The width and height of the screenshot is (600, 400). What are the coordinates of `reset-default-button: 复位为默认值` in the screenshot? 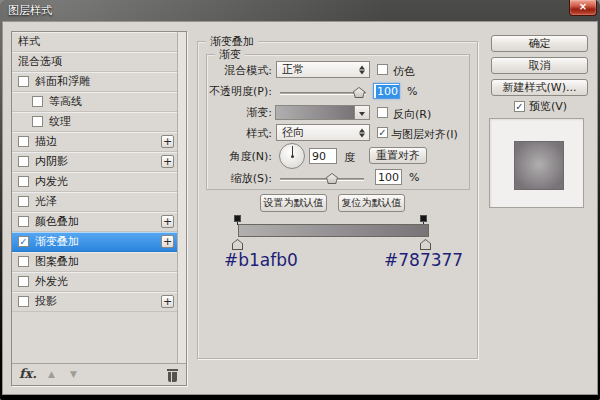 It's located at (372, 203).